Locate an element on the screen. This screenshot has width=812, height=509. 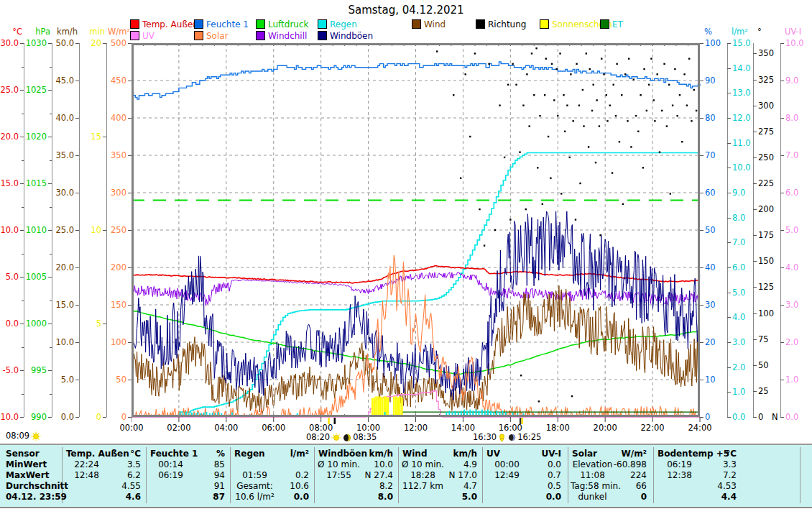
legend-label: Windchill is located at coordinates (287, 36).